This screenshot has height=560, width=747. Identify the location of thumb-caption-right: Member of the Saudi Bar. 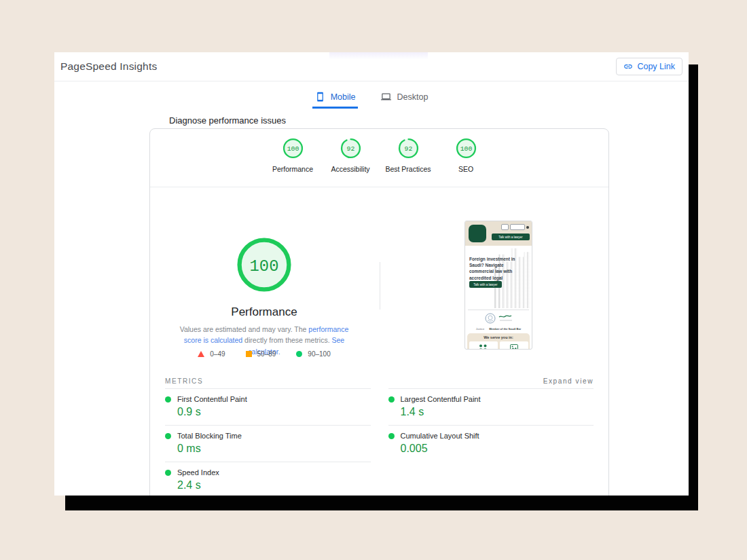
(505, 329).